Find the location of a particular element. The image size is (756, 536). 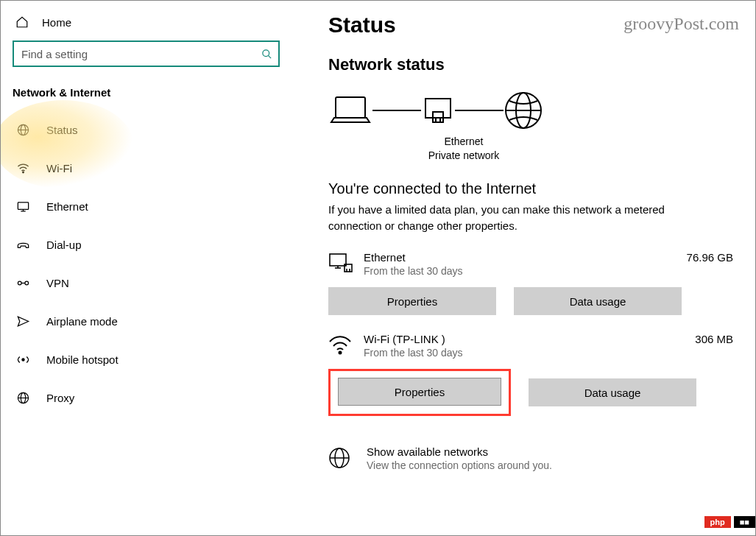

ethernet-card-icon is located at coordinates (346, 263).